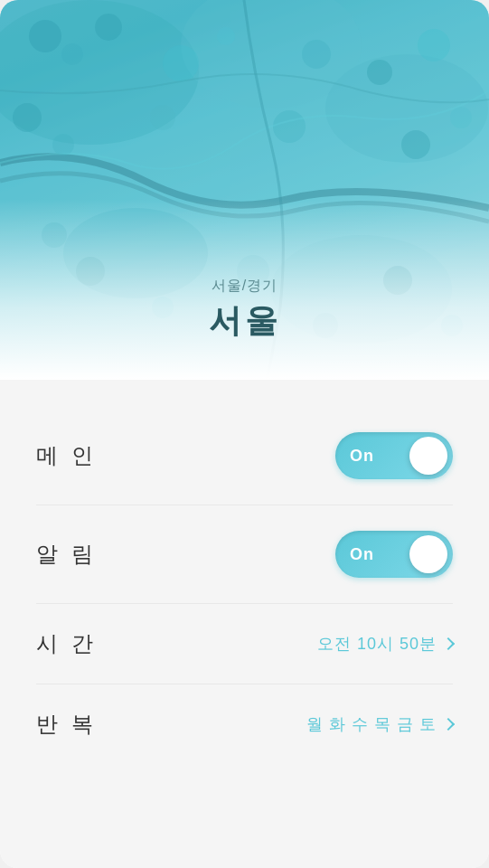  What do you see at coordinates (380, 724) in the screenshot?
I see `repeat-value-container: 월 화 수 목 금 토` at bounding box center [380, 724].